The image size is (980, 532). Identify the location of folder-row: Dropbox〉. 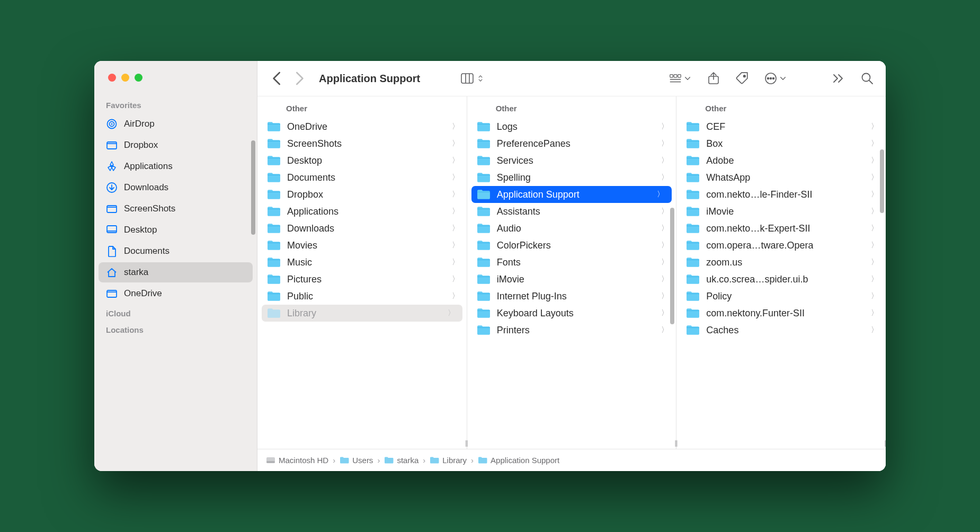
(362, 194).